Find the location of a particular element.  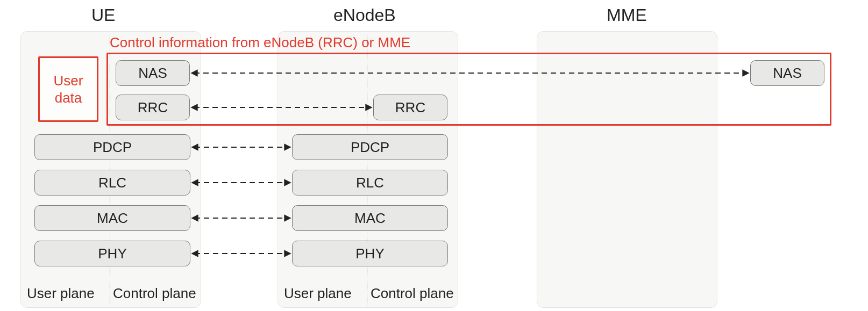

ue-rlc-box: RLC is located at coordinates (112, 183).